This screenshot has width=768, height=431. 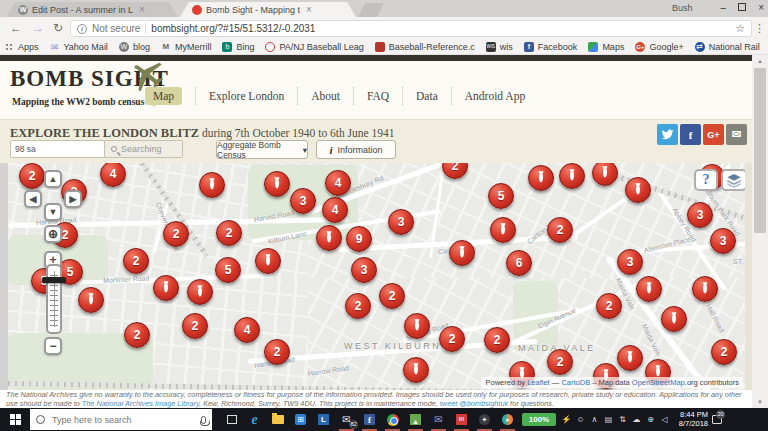 I want to click on pan-up-icon: ▲, so click(x=53, y=179).